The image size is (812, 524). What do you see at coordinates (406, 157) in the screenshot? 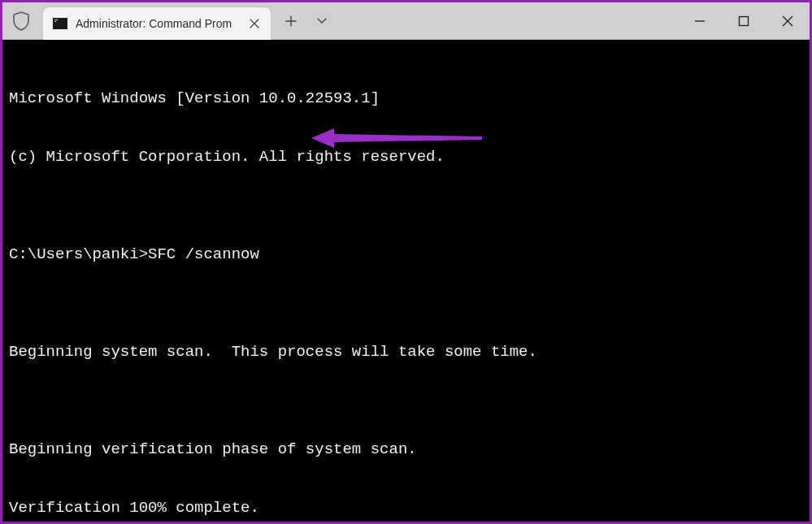
I see `output-line: (c) Microsoft Corporation. All rights re…` at bounding box center [406, 157].